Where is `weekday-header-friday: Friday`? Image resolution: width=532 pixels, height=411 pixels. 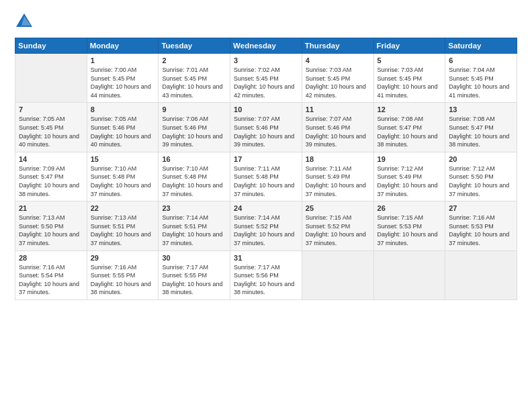 weekday-header-friday: Friday is located at coordinates (410, 46).